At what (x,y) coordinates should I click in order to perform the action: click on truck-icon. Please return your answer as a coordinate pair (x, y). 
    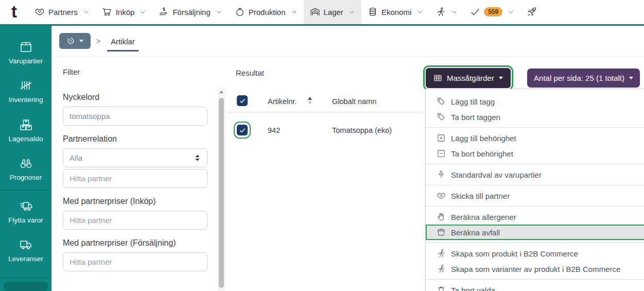
    Looking at the image, I should click on (26, 245).